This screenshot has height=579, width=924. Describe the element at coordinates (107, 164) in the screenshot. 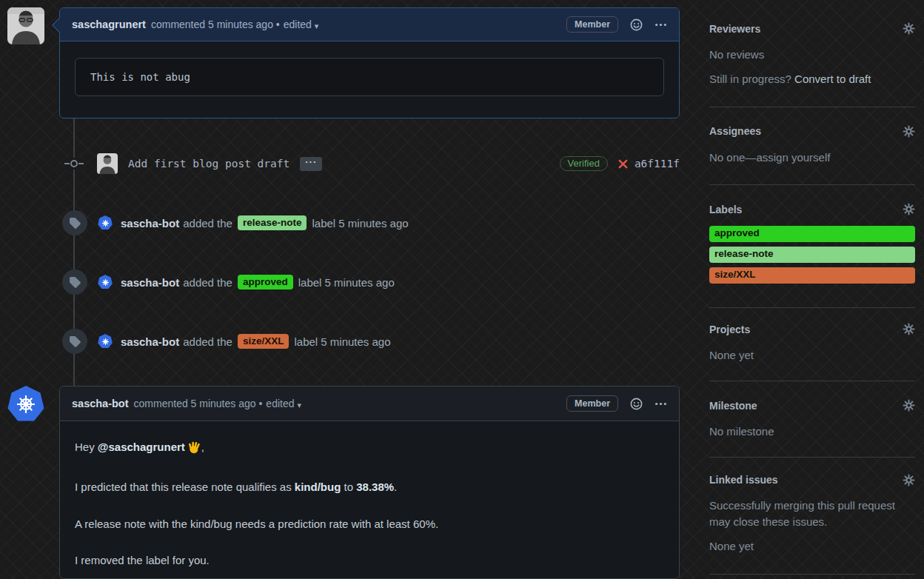

I see `commit-author-avatar` at that location.